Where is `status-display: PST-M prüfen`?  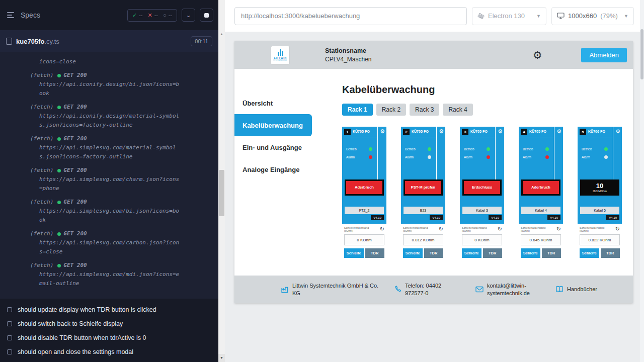 status-display: PST-M prüfen is located at coordinates (423, 188).